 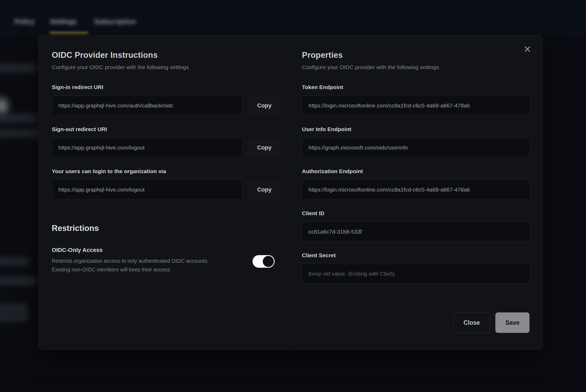 What do you see at coordinates (291, 193) in the screenshot?
I see `column-divider` at bounding box center [291, 193].